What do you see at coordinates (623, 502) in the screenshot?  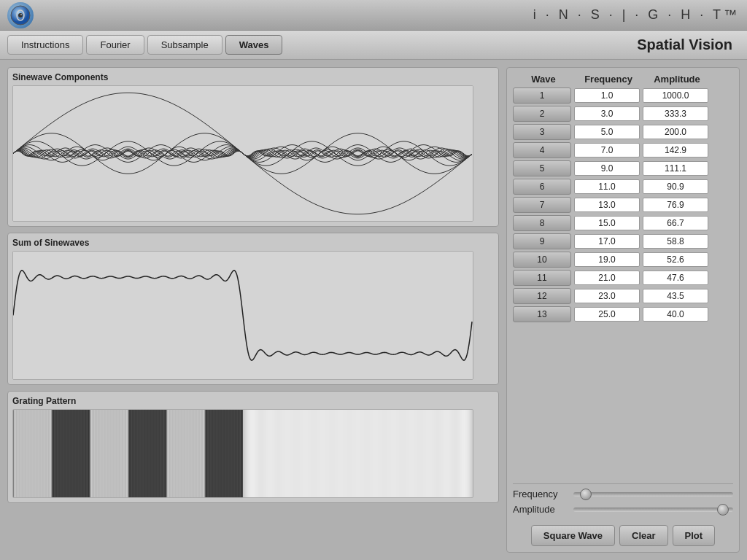 I see `sliders-section: Frequency Amplitude` at bounding box center [623, 502].